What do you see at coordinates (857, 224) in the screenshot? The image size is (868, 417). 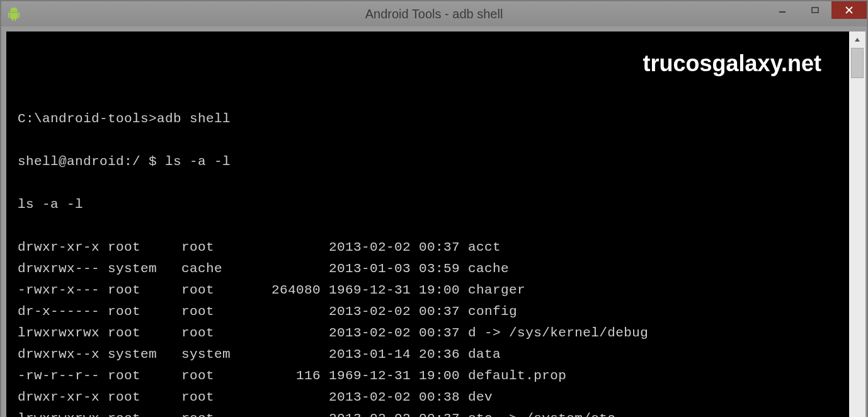 I see `vertical-scrollbar` at bounding box center [857, 224].